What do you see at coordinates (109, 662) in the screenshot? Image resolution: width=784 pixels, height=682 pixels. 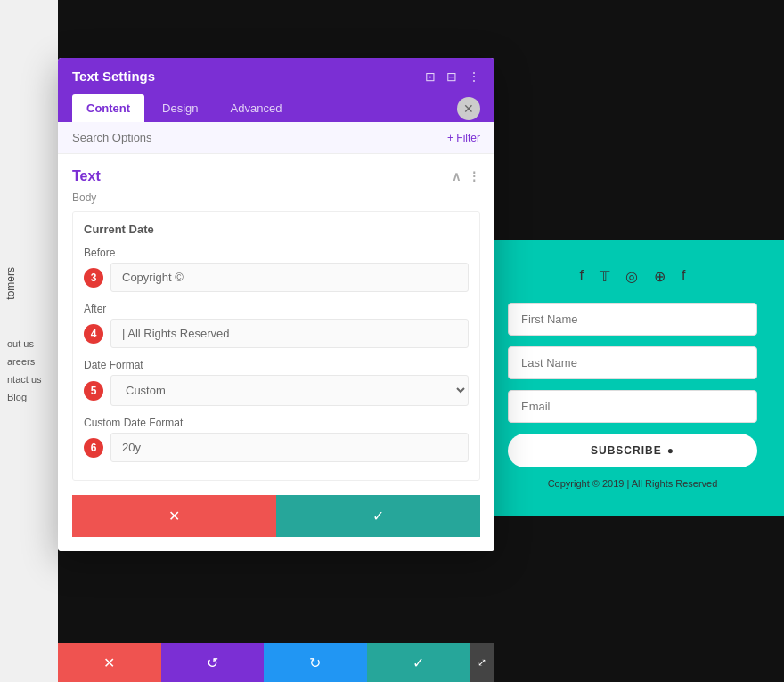 I see `toolbar-cancel-icon: ✕` at bounding box center [109, 662].